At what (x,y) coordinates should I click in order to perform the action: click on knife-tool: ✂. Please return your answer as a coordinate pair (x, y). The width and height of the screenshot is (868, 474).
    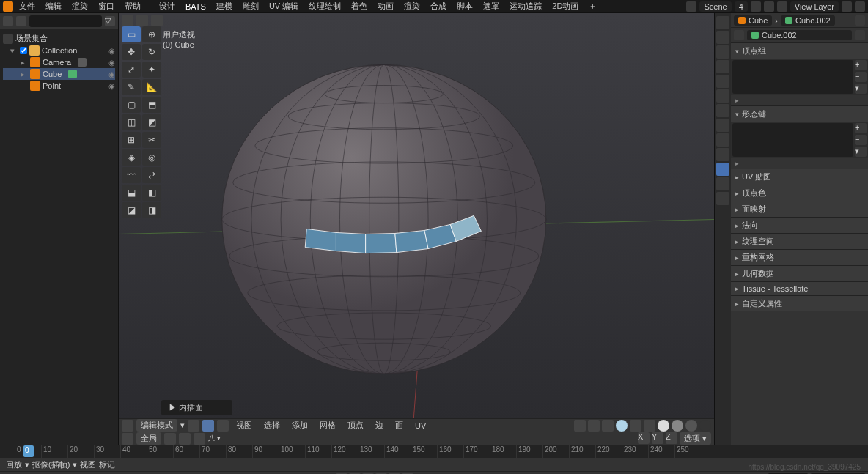
    Looking at the image, I should click on (152, 140).